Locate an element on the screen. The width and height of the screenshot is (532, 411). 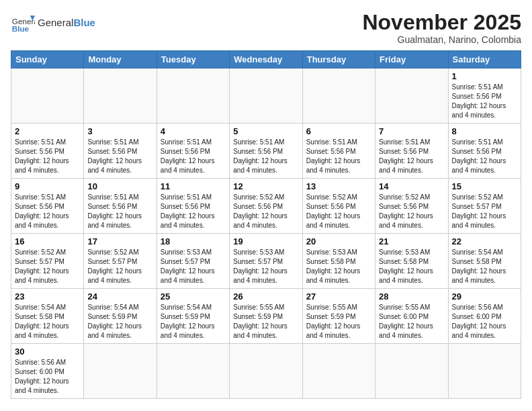
day-number: 13 is located at coordinates (339, 187).